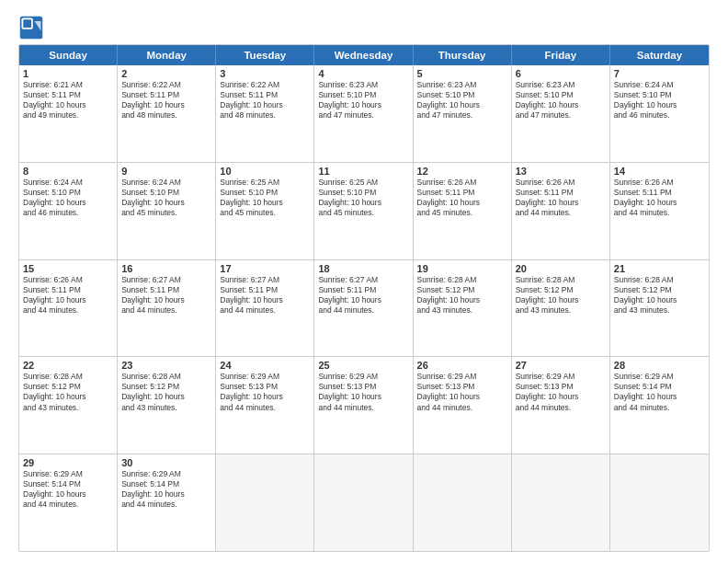 This screenshot has width=728, height=563. What do you see at coordinates (265, 405) in the screenshot?
I see `calendar-cell-24: 24Sunrise: 6:29 AM Sunset: 5:13 PM Dayli…` at bounding box center [265, 405].